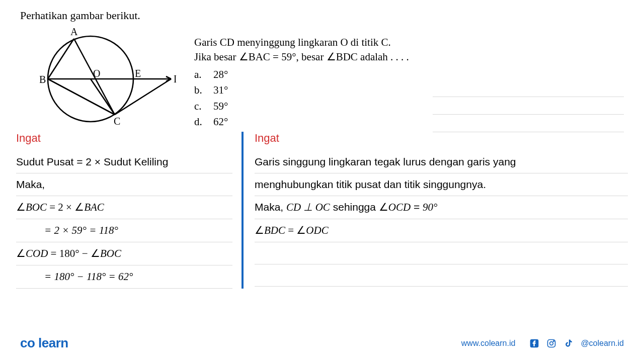  I want to click on right-l2: menghubungkan titik pusat dan titik sing…, so click(441, 185).